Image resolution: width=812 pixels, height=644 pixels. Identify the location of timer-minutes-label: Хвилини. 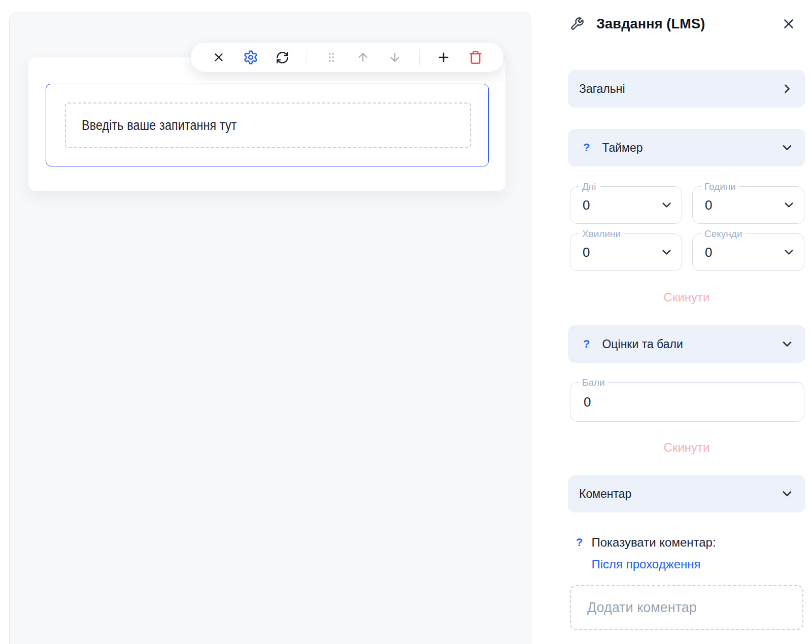
(601, 234).